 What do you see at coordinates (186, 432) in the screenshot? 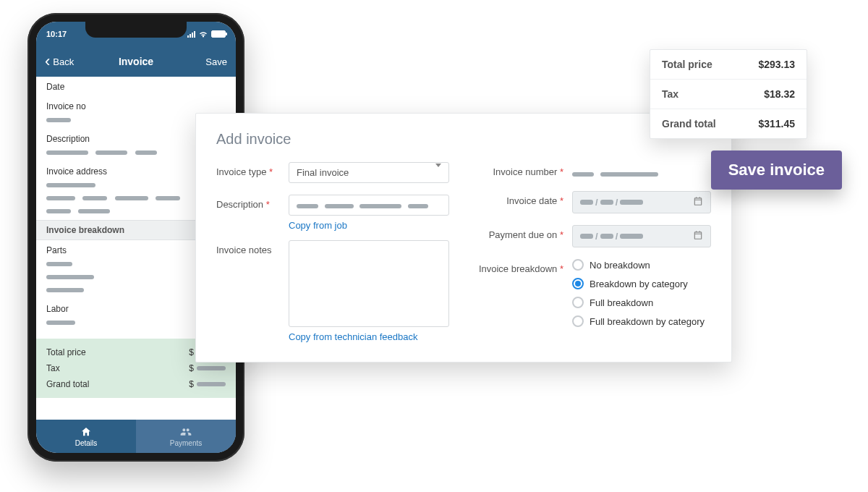
I see `users-icon` at bounding box center [186, 432].